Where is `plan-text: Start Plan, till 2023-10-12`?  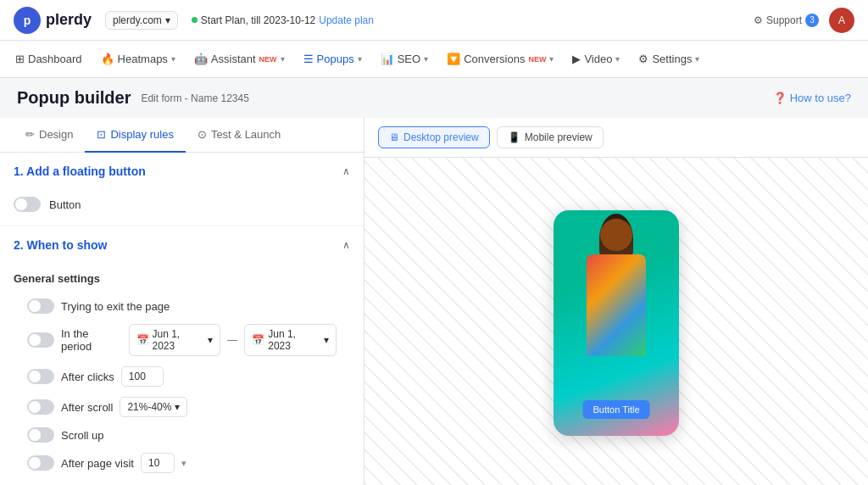 plan-text: Start Plan, till 2023-10-12 is located at coordinates (258, 20).